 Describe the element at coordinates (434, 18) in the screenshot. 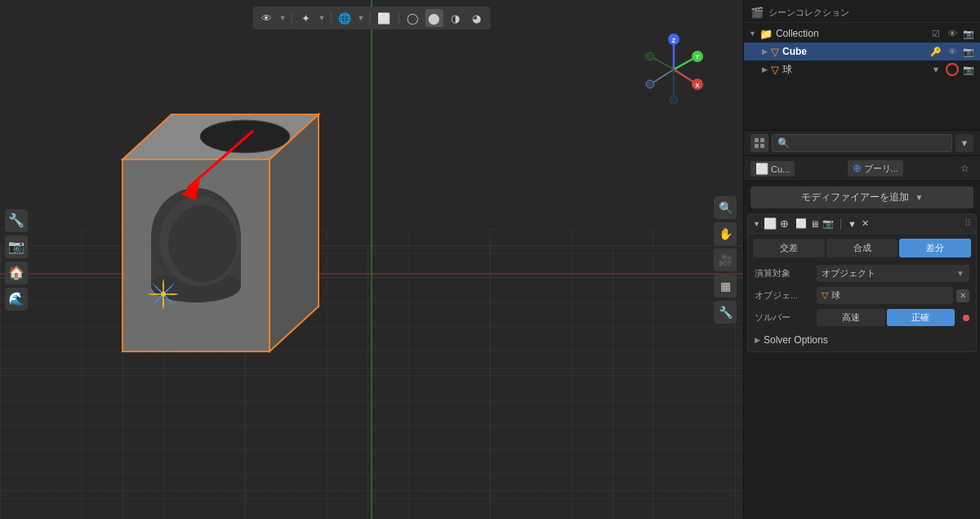

I see `shading-solid: ⬤` at that location.